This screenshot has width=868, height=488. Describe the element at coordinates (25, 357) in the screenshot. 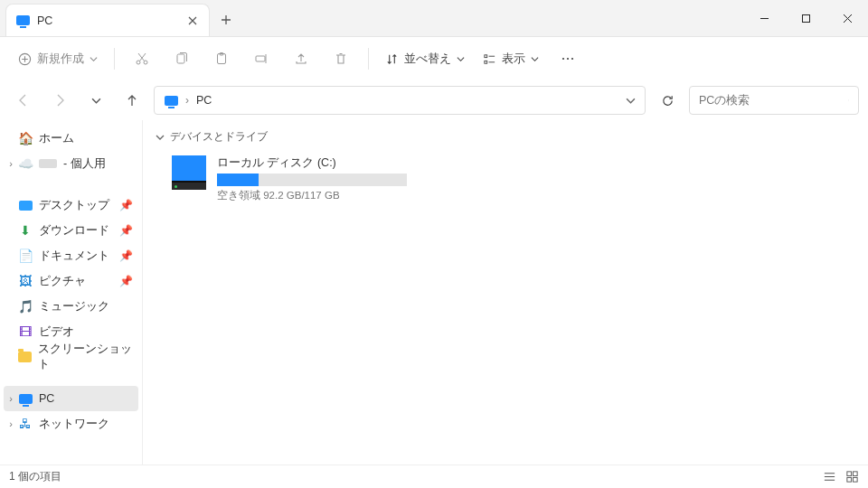

I see `folder-icon` at that location.